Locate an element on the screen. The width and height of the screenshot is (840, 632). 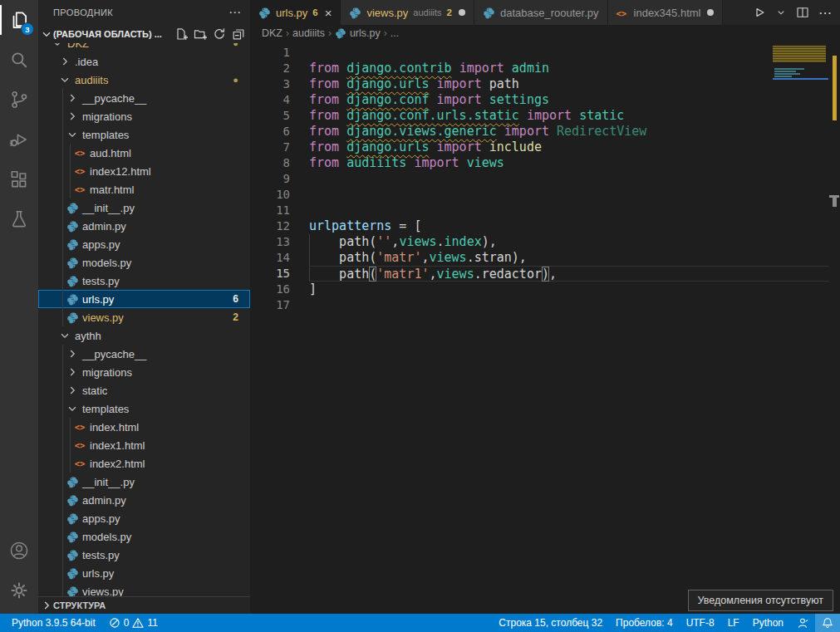
line-number: 3 is located at coordinates (270, 85).